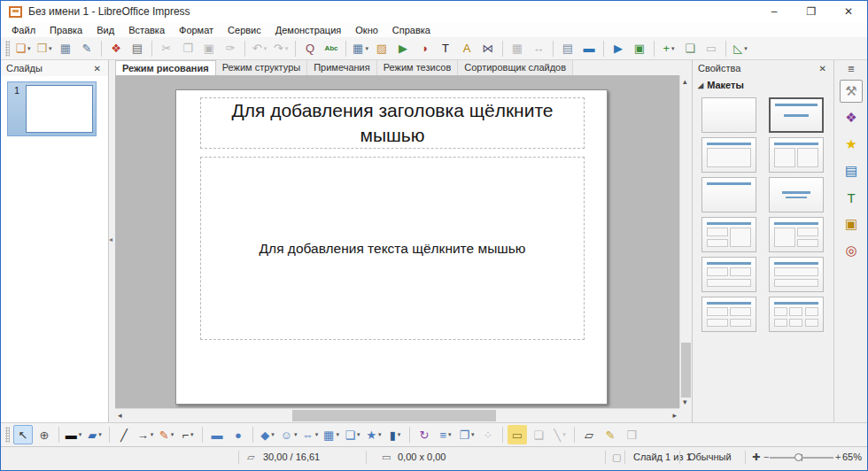 This screenshot has height=471, width=868. I want to click on slide-transition-tab: ❖, so click(851, 118).